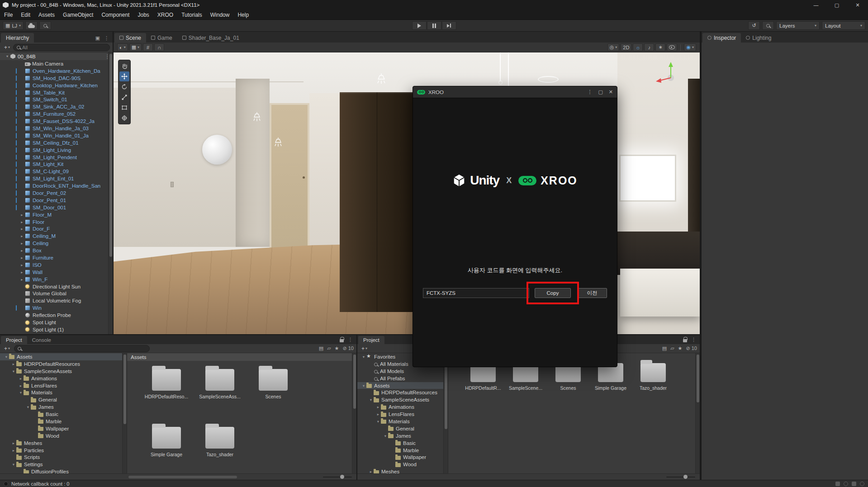 The image size is (868, 487). Describe the element at coordinates (54, 93) in the screenshot. I see `hierarchy-item: SM_Table_Kit` at that location.